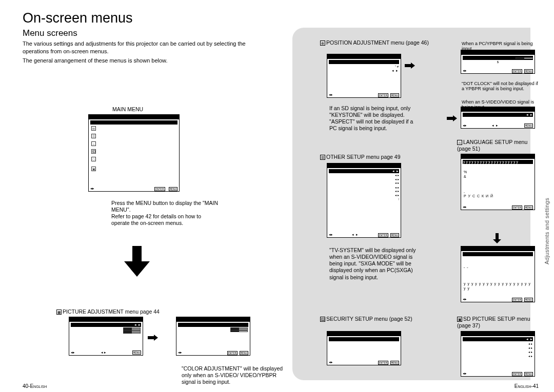 Image resolution: width=554 pixels, height=392 pixels. I want to click on section-title: Menu screens, so click(281, 33).